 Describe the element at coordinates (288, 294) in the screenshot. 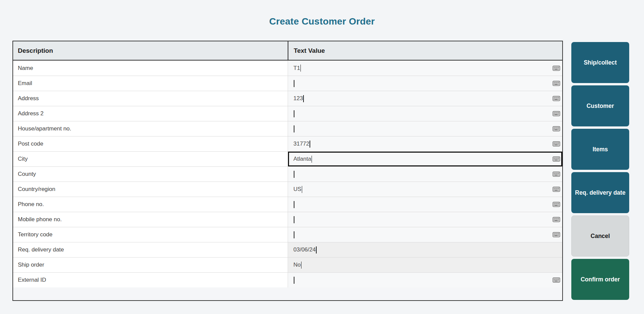

I see `table-empty-filler` at that location.